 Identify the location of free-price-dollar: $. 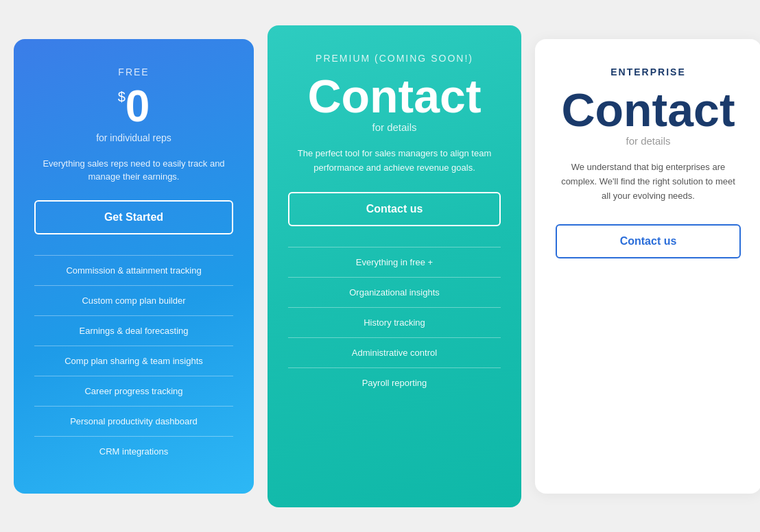
(122, 97).